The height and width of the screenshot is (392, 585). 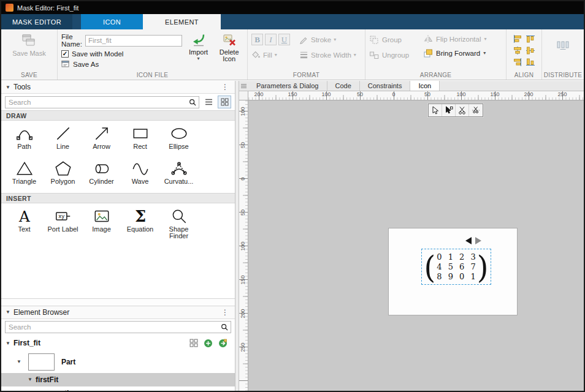 What do you see at coordinates (179, 175) in the screenshot?
I see `tool-curvature: Curvatu...` at bounding box center [179, 175].